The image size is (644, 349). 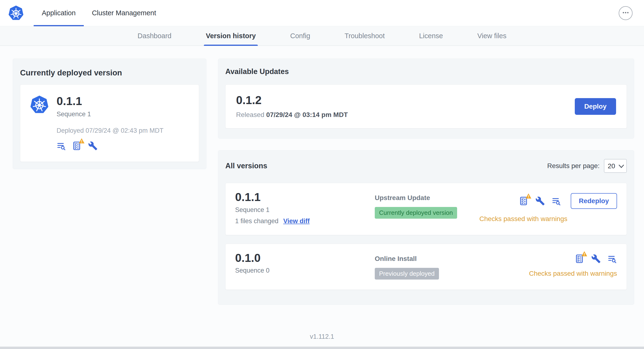 What do you see at coordinates (426, 166) in the screenshot?
I see `all-versions-header: All versions Results per page: 20` at bounding box center [426, 166].